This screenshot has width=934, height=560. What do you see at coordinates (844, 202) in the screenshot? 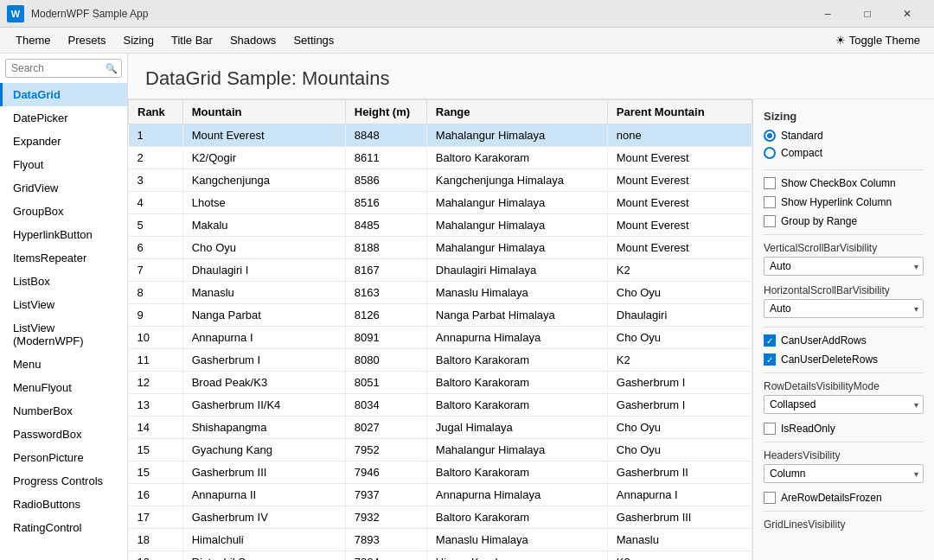
I see `checkbox-group-1: Show CheckBox ColumnShow Hyperlink Colum…` at bounding box center [844, 202].